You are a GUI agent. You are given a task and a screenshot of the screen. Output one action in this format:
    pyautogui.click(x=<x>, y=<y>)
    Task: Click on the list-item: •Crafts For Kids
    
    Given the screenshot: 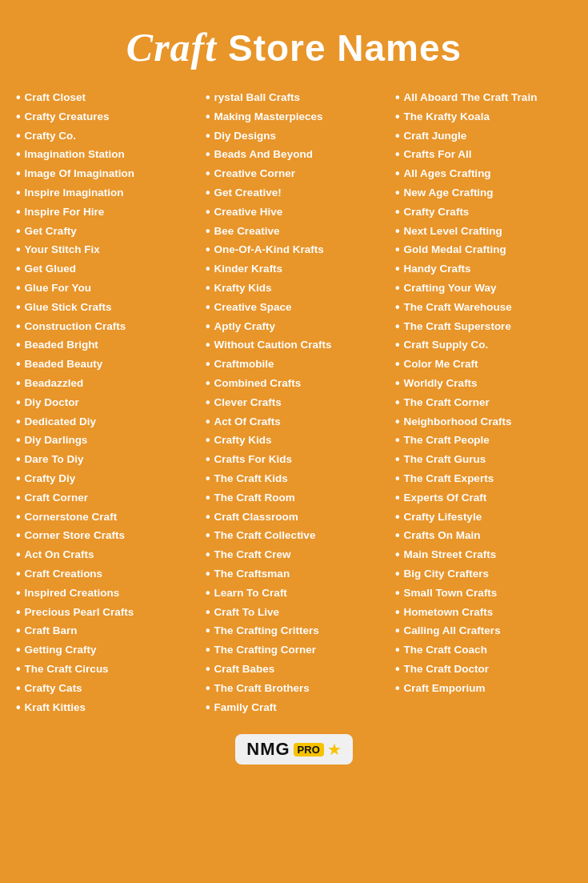 What is the action you would take?
    pyautogui.click(x=294, y=460)
    